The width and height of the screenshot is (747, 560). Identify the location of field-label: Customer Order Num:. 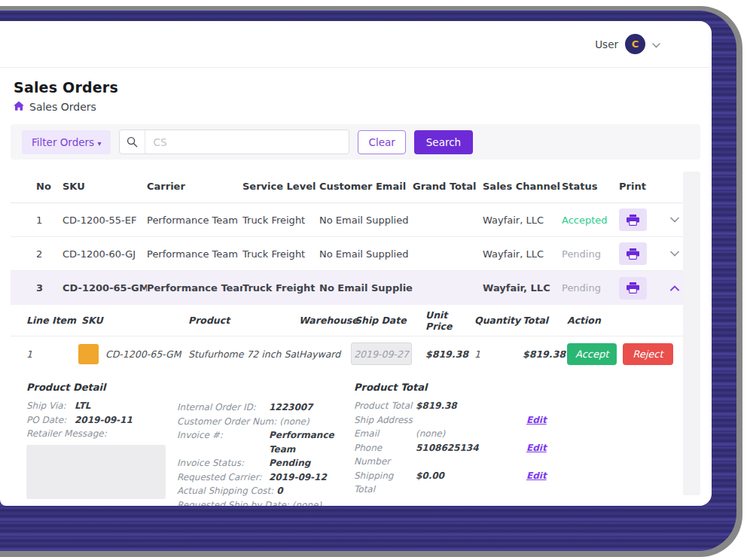
(227, 422).